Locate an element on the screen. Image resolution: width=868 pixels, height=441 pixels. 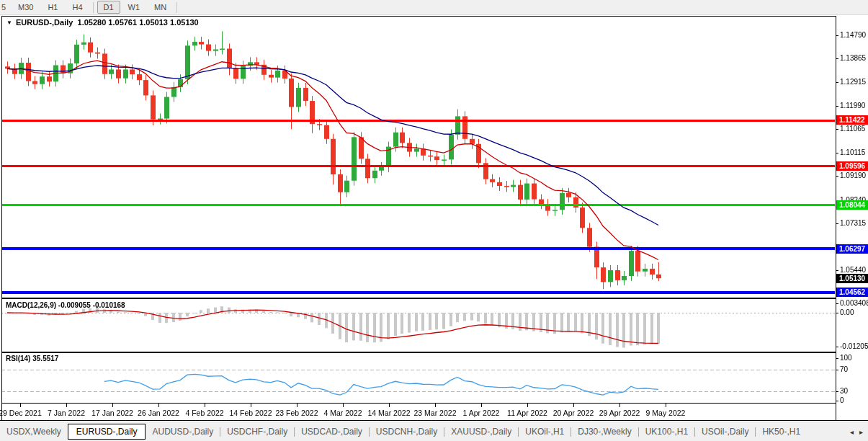
tab-eurusd-daily: EURUSD-,Daily is located at coordinates (107, 432).